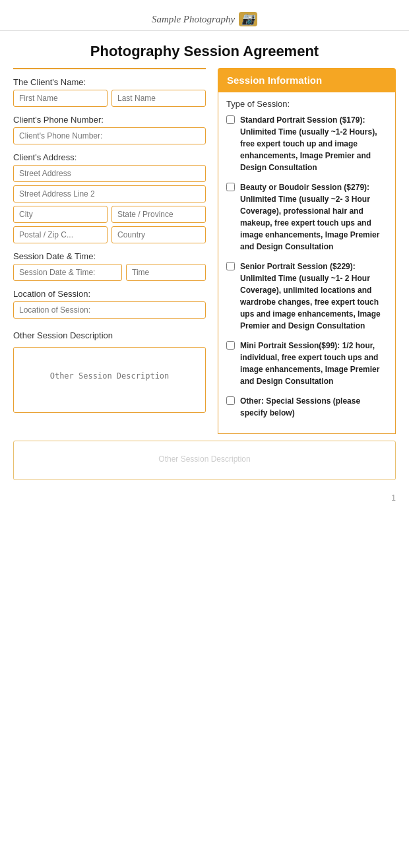 The height and width of the screenshot is (868, 409). Describe the element at coordinates (110, 214) in the screenshot. I see `city-state-row` at that location.